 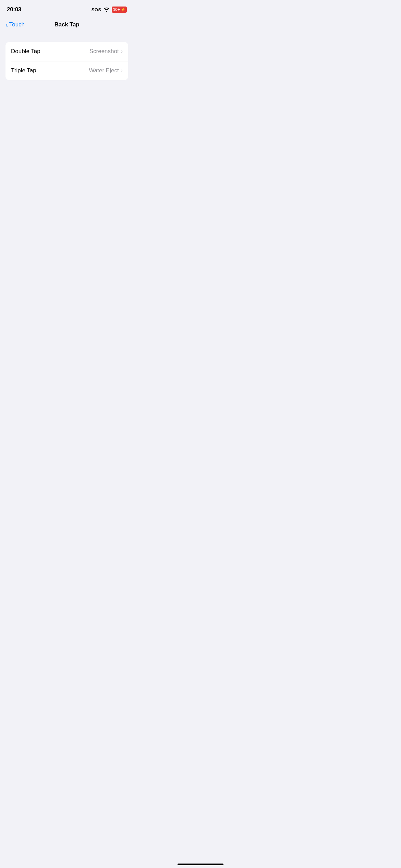 What do you see at coordinates (26, 51) in the screenshot?
I see `double-tap-label: Double Tap` at bounding box center [26, 51].